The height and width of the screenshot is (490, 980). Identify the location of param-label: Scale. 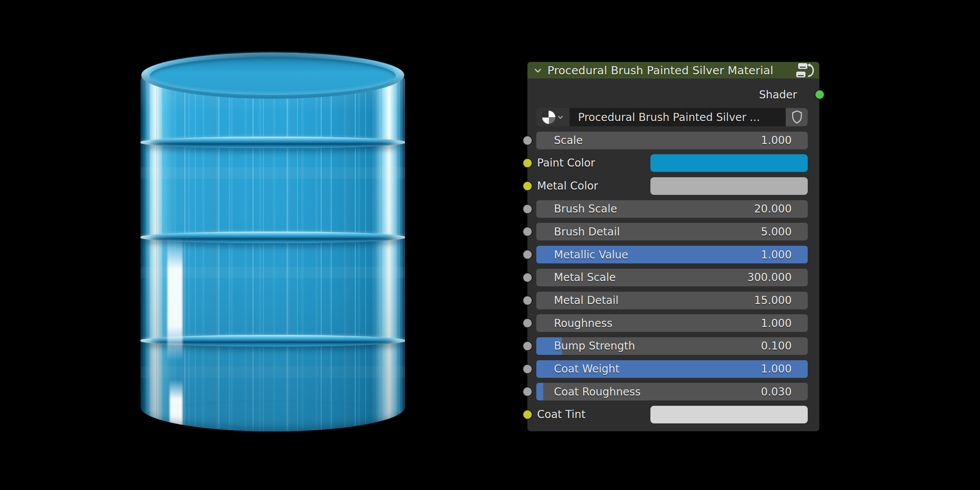
(560, 140).